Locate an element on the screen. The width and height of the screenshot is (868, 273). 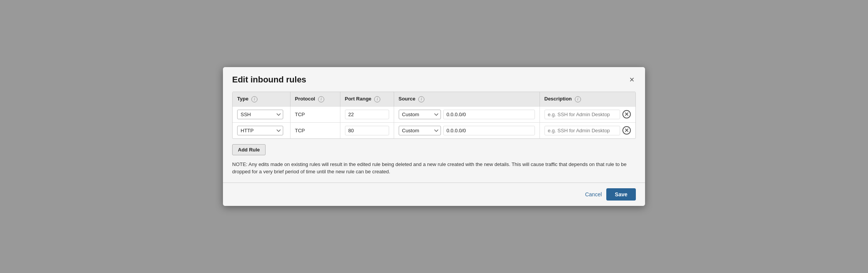
source-select-row2: CustomAnywhereMy IP is located at coordinates (420, 130).